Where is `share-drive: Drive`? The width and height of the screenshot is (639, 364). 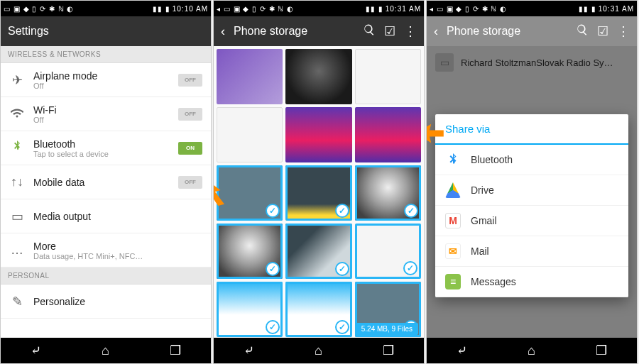 share-drive: Drive is located at coordinates (532, 190).